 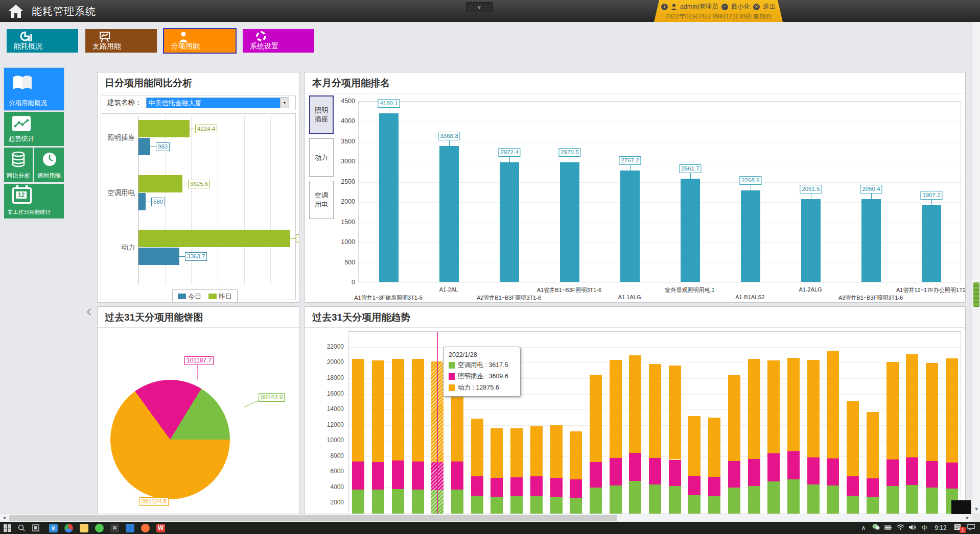 I want to click on action-center-icon, so click(x=971, y=528).